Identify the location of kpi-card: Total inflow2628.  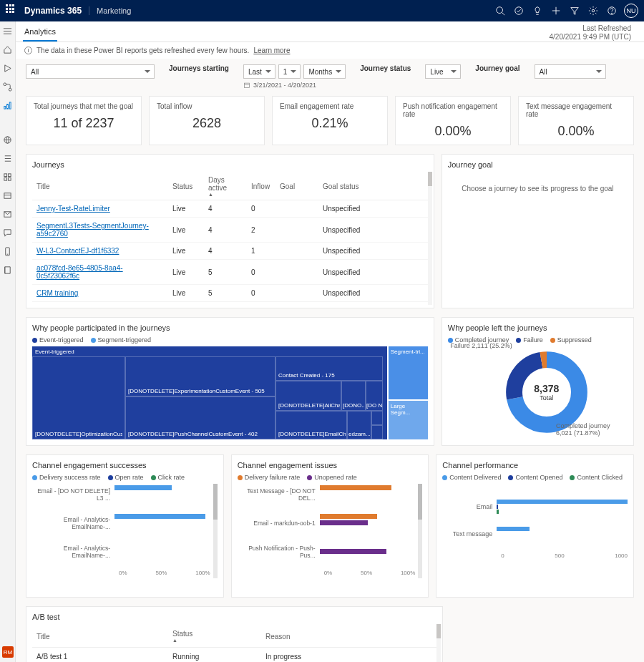
(207, 120).